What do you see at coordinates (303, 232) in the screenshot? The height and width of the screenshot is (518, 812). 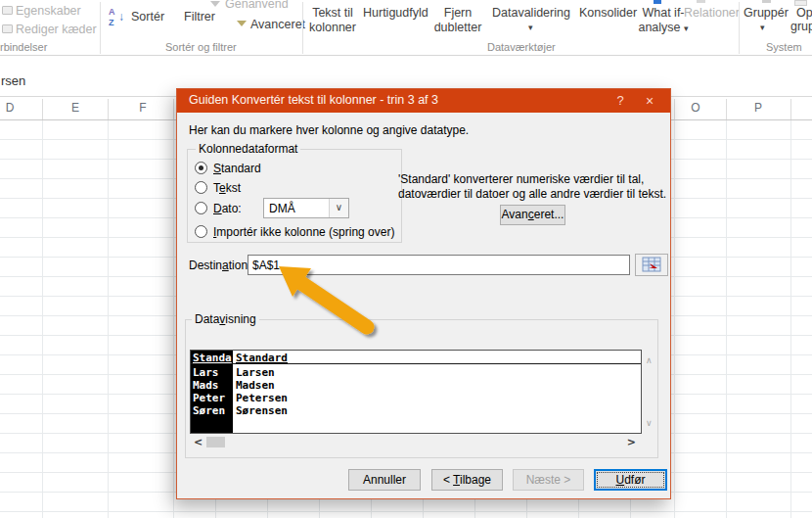 I see `radio-skip-column-label: Importér ikke kolonne (spring over)` at bounding box center [303, 232].